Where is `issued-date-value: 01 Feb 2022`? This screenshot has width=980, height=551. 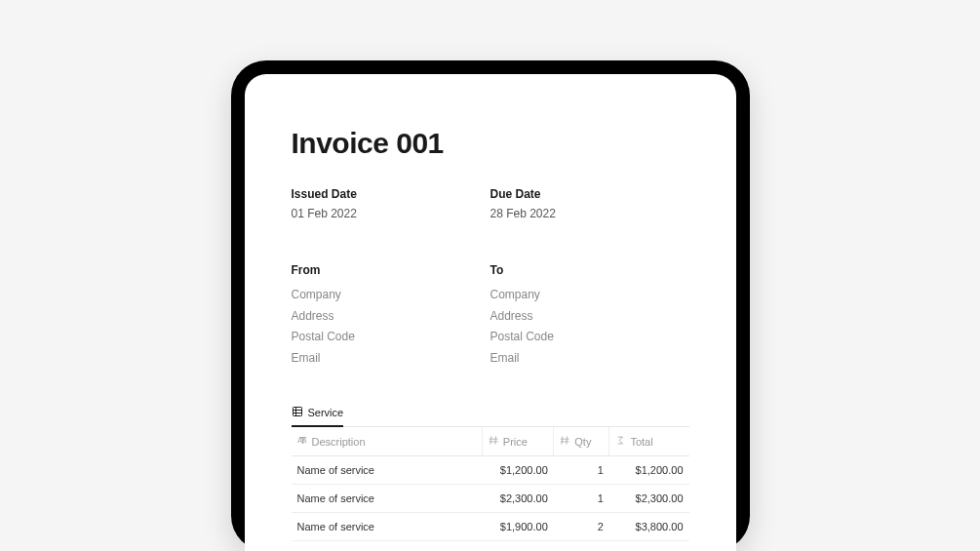
issued-date-value: 01 Feb 2022 is located at coordinates (391, 214).